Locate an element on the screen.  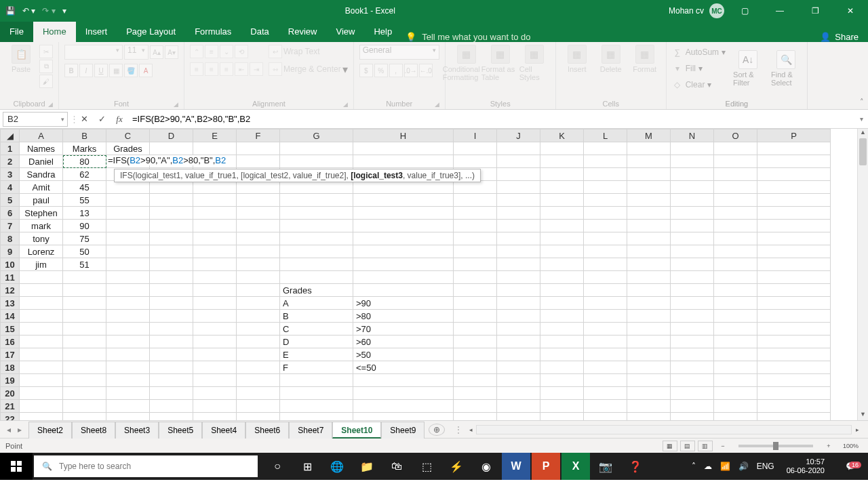
clipboard-launcher-icon: ◢ is located at coordinates (50, 104).